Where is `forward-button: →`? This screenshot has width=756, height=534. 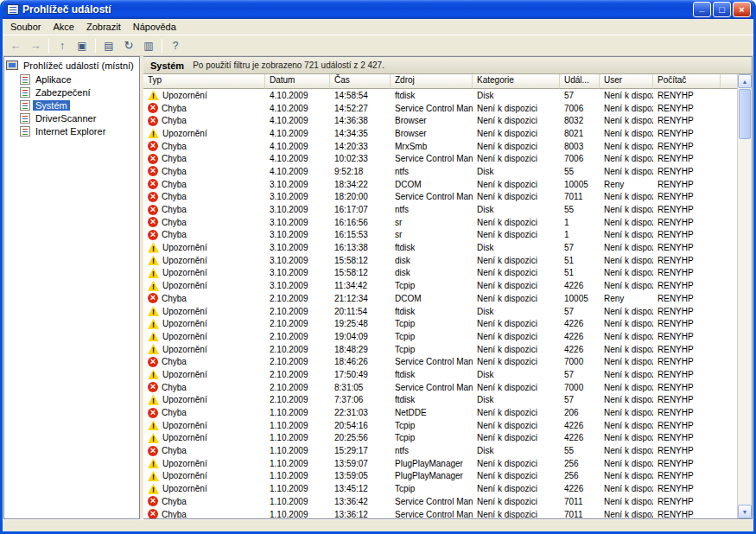
forward-button: → is located at coordinates (35, 46).